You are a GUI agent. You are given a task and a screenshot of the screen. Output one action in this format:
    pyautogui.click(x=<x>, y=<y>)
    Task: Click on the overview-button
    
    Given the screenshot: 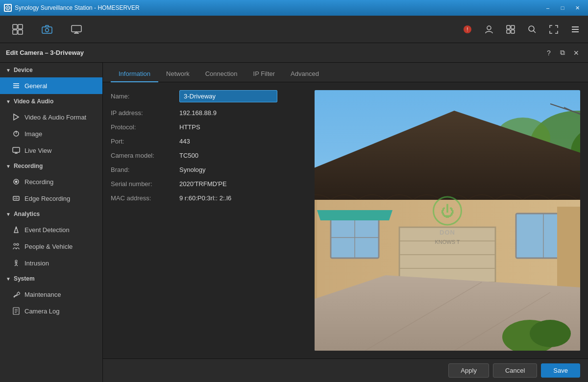 What is the action you would take?
    pyautogui.click(x=18, y=29)
    